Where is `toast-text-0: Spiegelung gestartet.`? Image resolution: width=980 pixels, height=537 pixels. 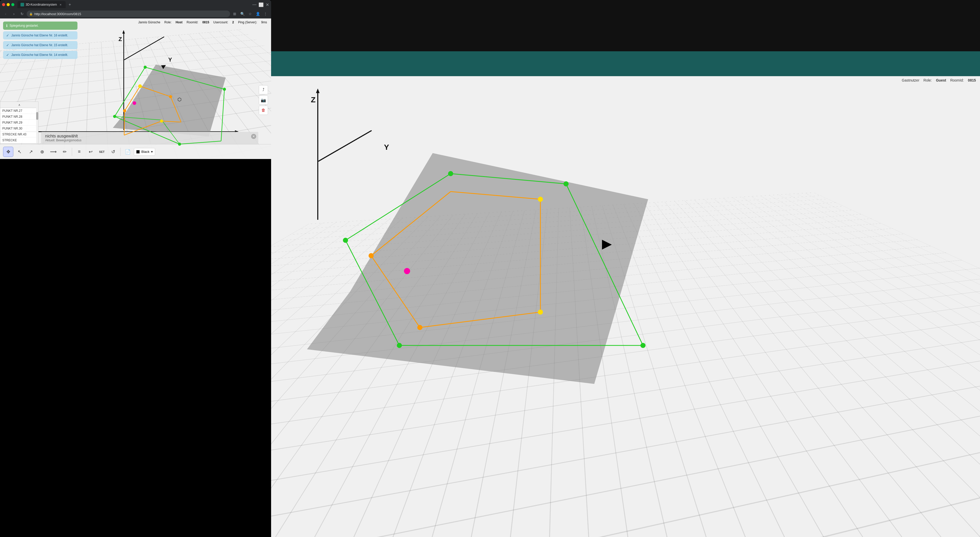 toast-text-0: Spiegelung gestartet. is located at coordinates (24, 26).